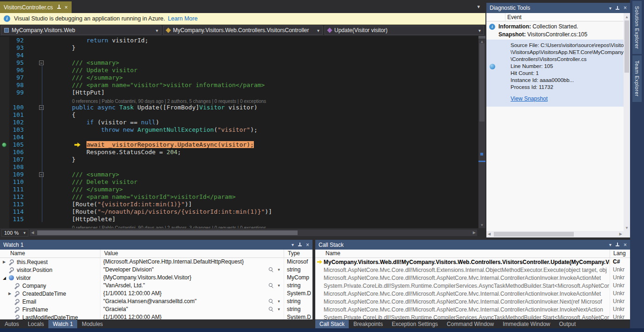 The height and width of the screenshot is (332, 644). Describe the element at coordinates (239, 225) in the screenshot. I see `codelens-row: 0 references | Pablo Costantini, 90 days…` at that location.